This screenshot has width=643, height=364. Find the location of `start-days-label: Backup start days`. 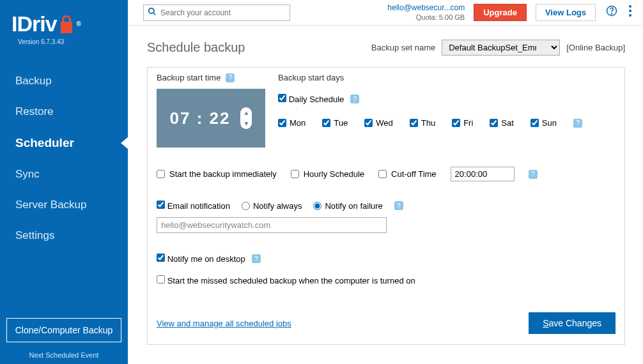

start-days-label: Backup start days is located at coordinates (311, 78).